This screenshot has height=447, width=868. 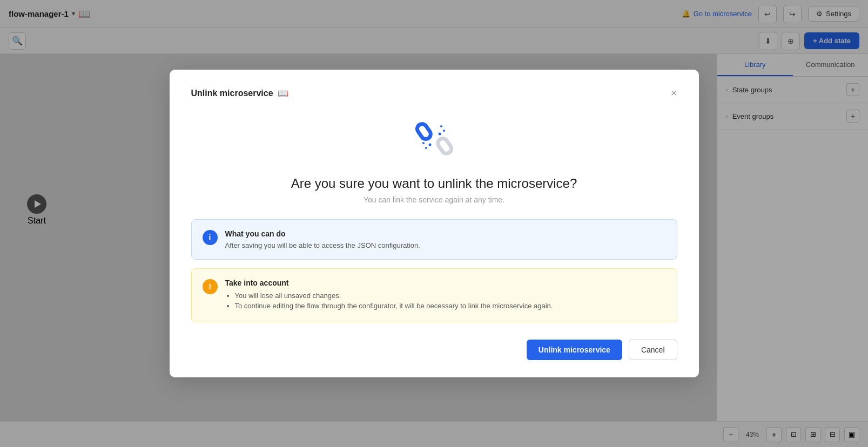 I want to click on modal-title-text: Unlink microservice, so click(x=232, y=93).